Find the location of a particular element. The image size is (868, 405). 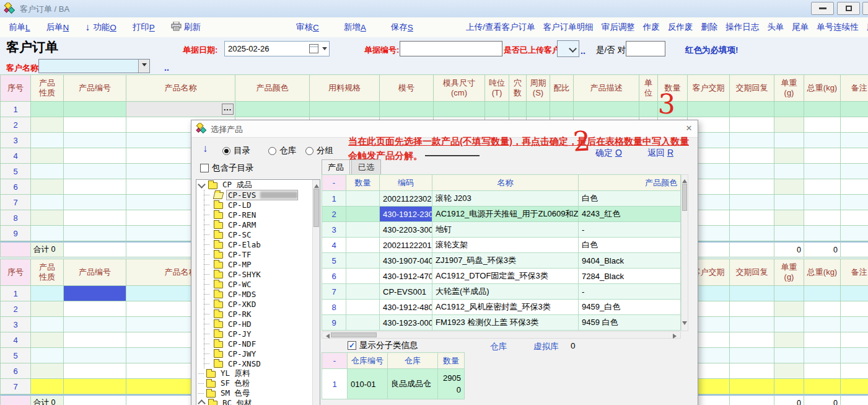

product-row: 120021122302滚轮 J203白色 is located at coordinates (501, 198).